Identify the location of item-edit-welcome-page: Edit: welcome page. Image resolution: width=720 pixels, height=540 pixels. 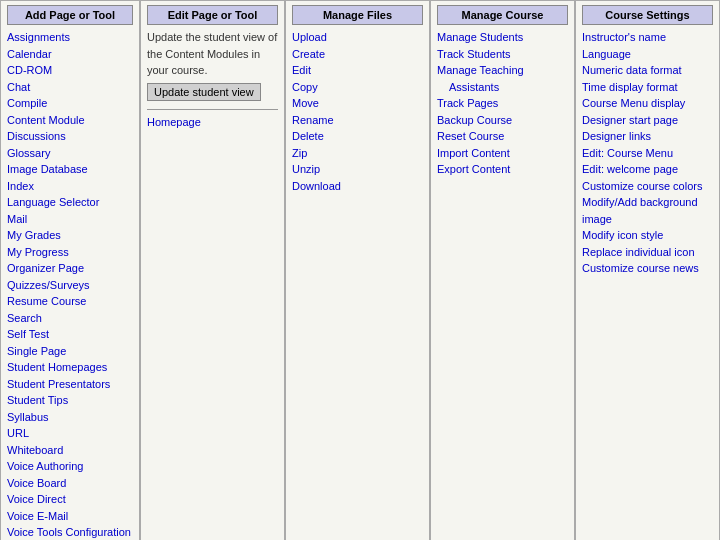
(648, 170).